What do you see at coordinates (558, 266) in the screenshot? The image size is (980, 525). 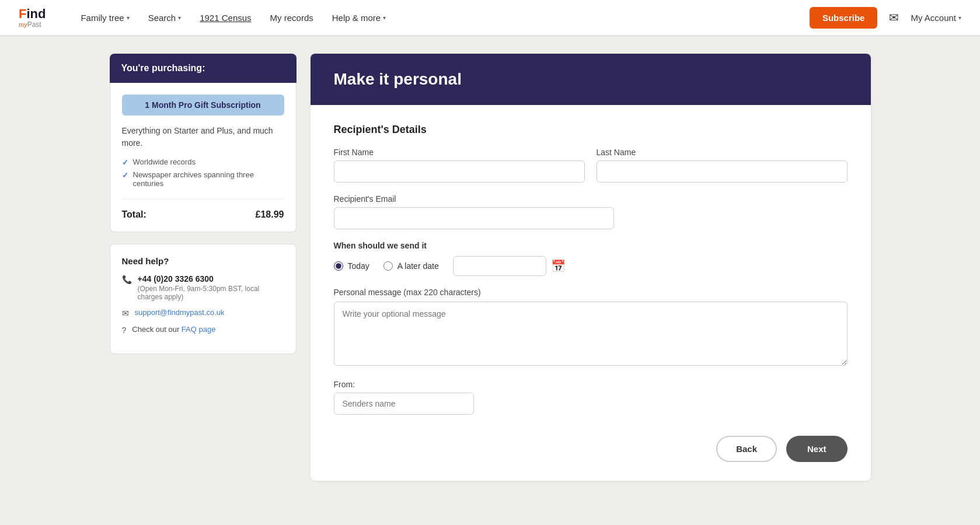 I see `calendar-icon: 📅` at bounding box center [558, 266].